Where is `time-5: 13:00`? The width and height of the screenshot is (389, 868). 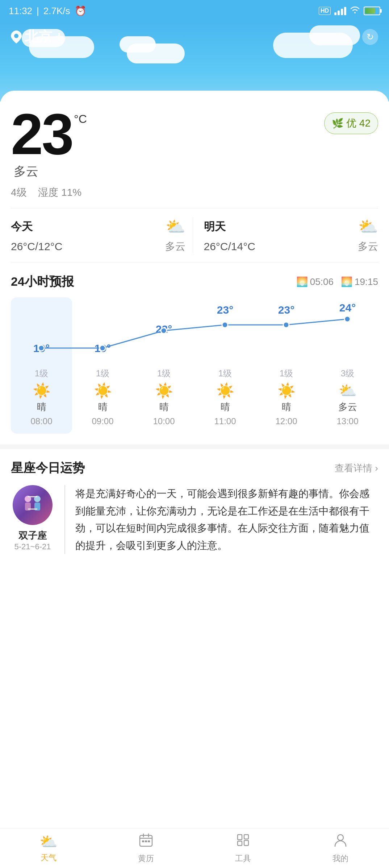
time-5: 13:00 is located at coordinates (347, 423).